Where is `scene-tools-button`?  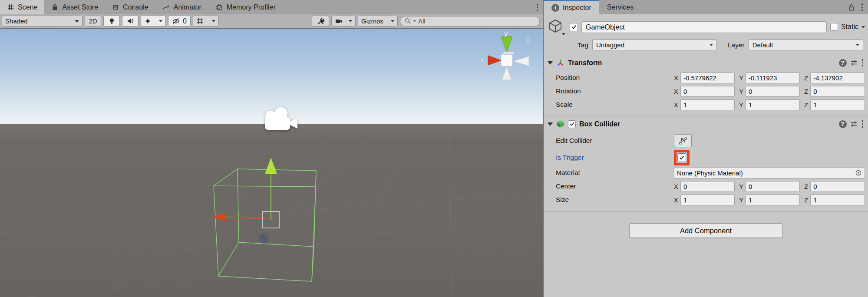
scene-tools-button is located at coordinates (320, 21).